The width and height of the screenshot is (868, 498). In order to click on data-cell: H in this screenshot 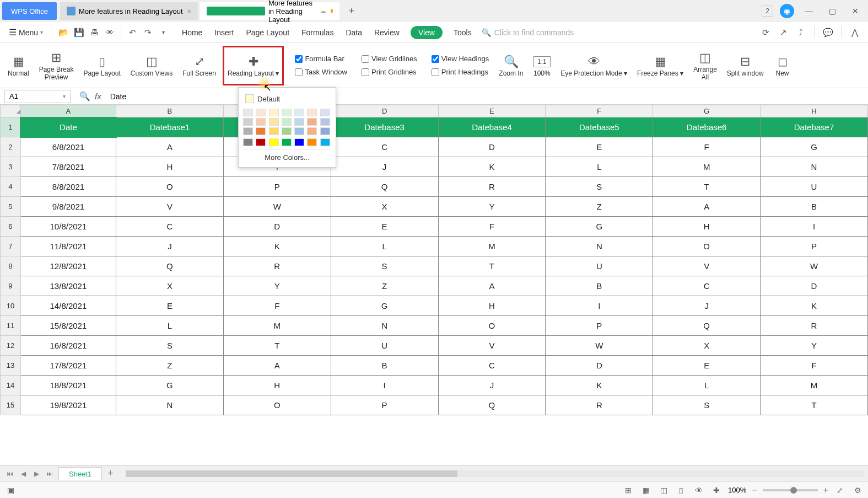, I will do `click(492, 306)`.